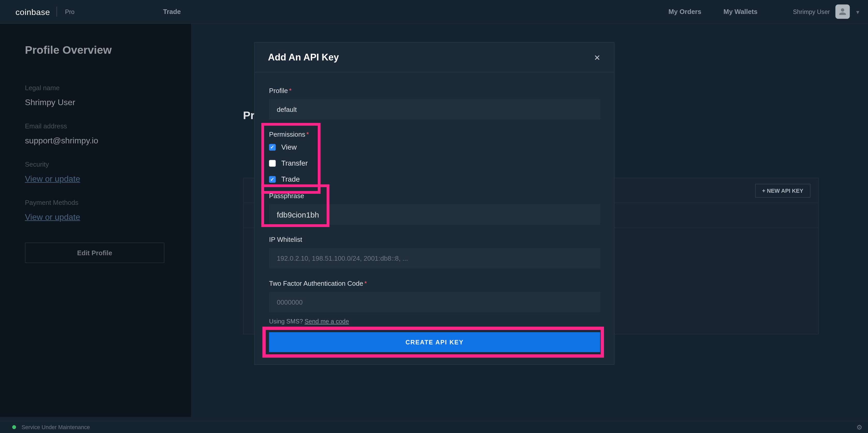 The image size is (868, 433). I want to click on user-name: Shrimpy User, so click(811, 11).